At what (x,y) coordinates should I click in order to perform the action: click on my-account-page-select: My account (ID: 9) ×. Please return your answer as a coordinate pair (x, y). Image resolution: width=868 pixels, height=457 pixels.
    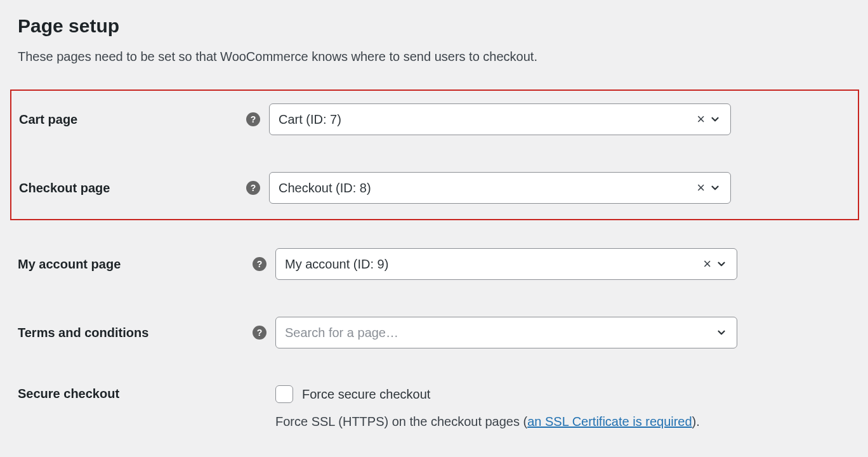
    Looking at the image, I should click on (506, 264).